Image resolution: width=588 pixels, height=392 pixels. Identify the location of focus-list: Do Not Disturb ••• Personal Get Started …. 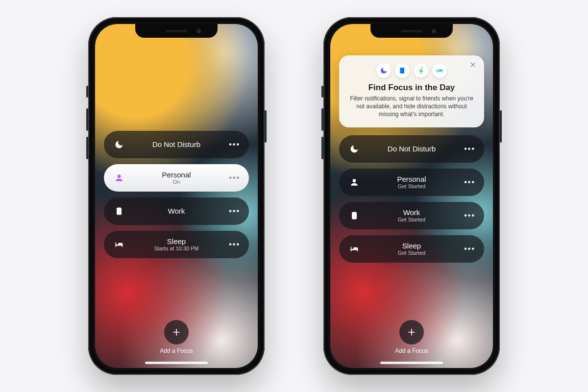
(412, 199).